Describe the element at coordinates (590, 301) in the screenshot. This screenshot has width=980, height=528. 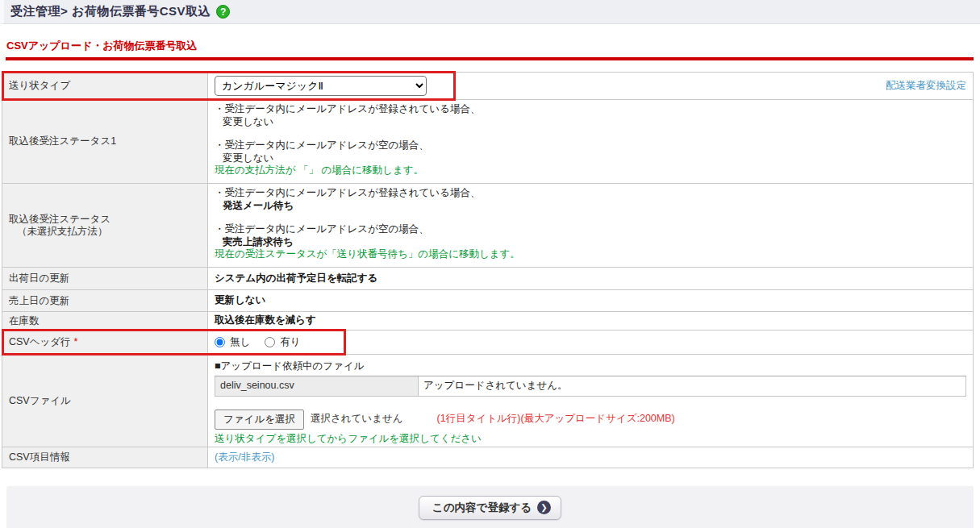
I see `sales-date-value: 更新しない` at that location.